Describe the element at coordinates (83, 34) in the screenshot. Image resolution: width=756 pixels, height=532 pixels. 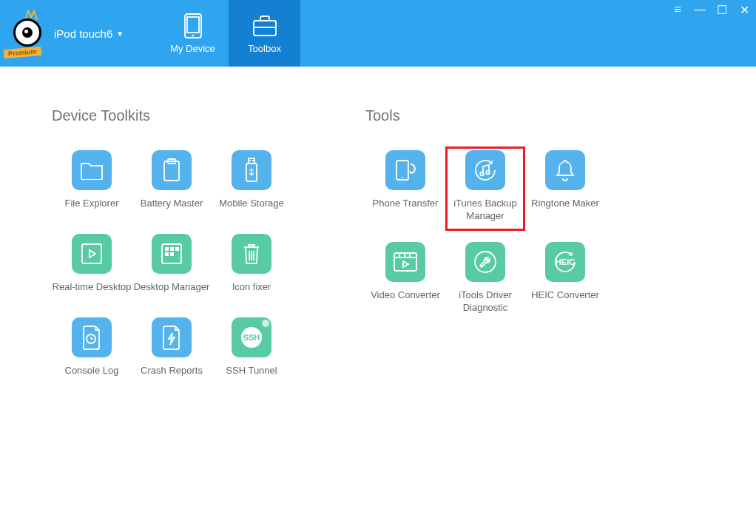
I see `device-name-label: iPod touch6` at that location.